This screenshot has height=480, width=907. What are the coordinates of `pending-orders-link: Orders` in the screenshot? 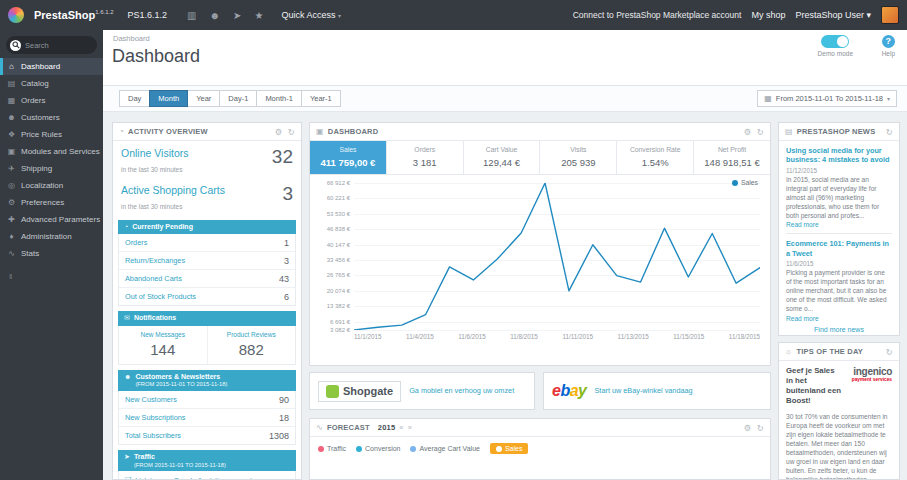 It's located at (136, 242).